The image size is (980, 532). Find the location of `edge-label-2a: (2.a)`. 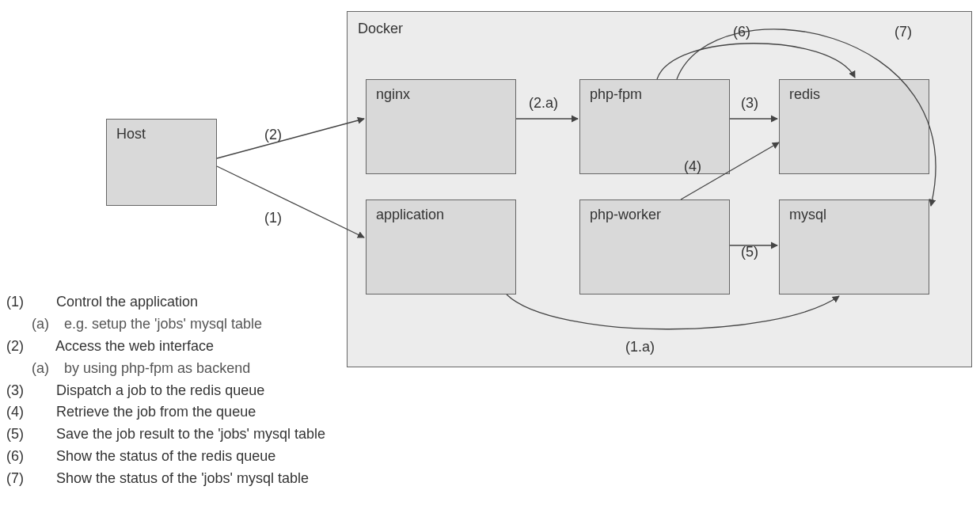

edge-label-2a: (2.a) is located at coordinates (543, 103).